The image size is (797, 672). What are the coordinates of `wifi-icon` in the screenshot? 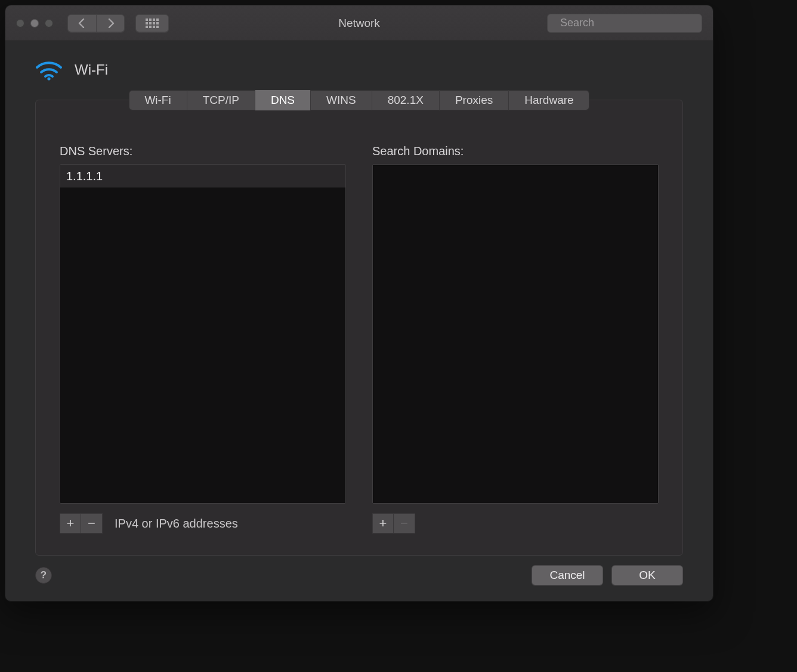 It's located at (49, 70).